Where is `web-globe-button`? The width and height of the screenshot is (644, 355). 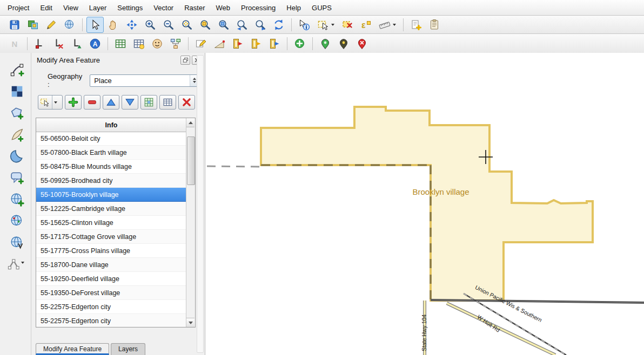
web-globe-button is located at coordinates (70, 25).